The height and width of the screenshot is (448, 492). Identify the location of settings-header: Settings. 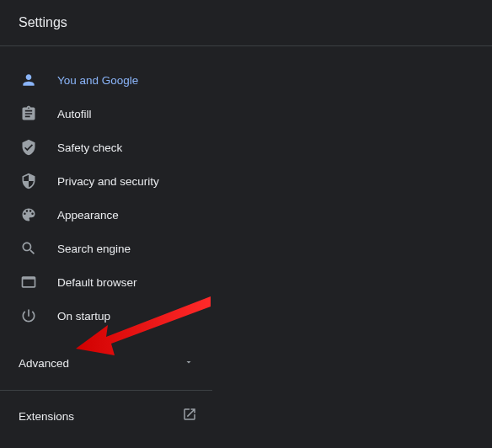
(246, 24).